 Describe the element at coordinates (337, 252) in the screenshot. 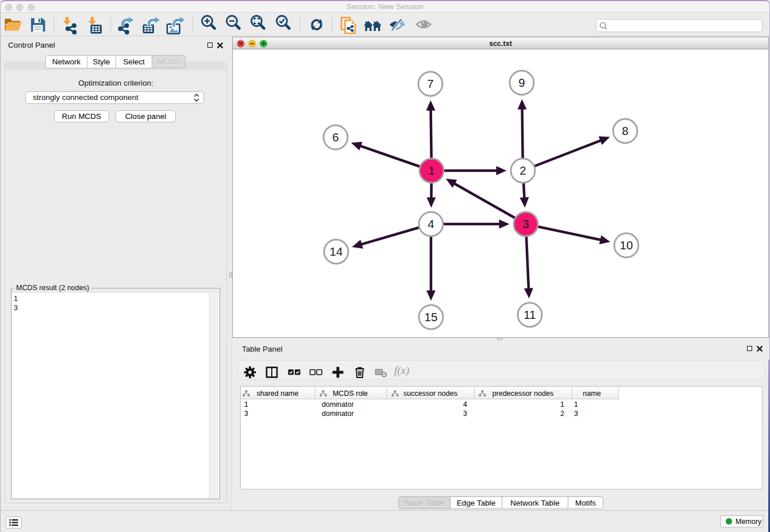

I see `svg-text: 14` at that location.